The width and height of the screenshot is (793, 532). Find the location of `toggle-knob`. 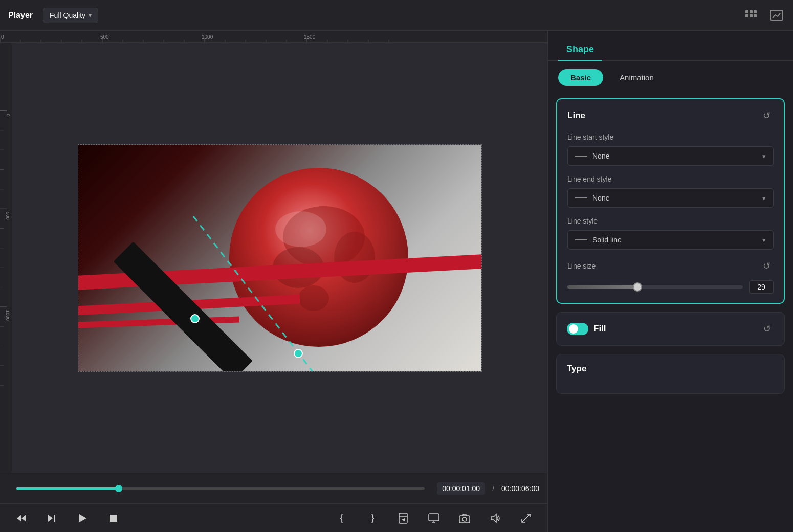

toggle-knob is located at coordinates (574, 329).